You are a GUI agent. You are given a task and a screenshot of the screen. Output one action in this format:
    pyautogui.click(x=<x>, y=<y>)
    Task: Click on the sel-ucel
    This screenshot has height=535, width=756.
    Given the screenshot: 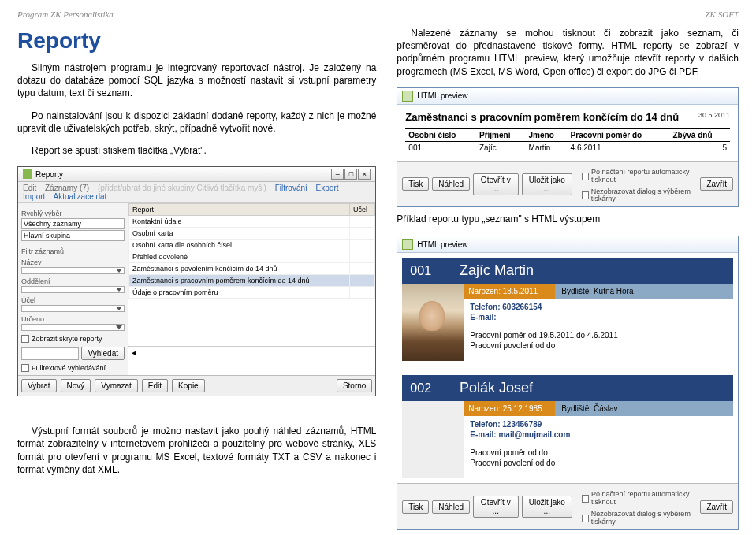 What is the action you would take?
    pyautogui.click(x=73, y=309)
    